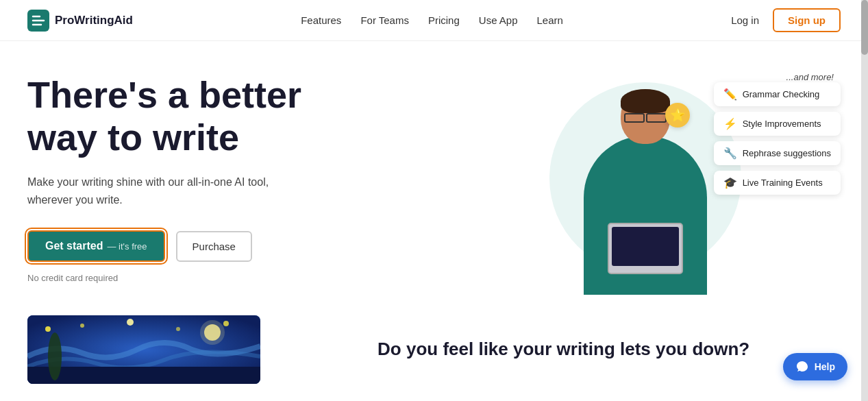 The height and width of the screenshot is (401, 868). What do you see at coordinates (80, 21) in the screenshot?
I see `logo-link: ProWritingAid` at bounding box center [80, 21].